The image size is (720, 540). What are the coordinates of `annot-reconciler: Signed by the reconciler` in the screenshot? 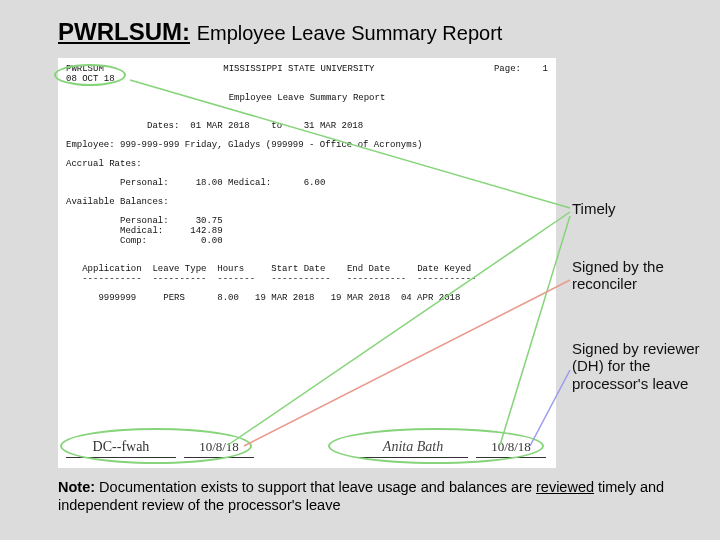 It's located at (637, 276).